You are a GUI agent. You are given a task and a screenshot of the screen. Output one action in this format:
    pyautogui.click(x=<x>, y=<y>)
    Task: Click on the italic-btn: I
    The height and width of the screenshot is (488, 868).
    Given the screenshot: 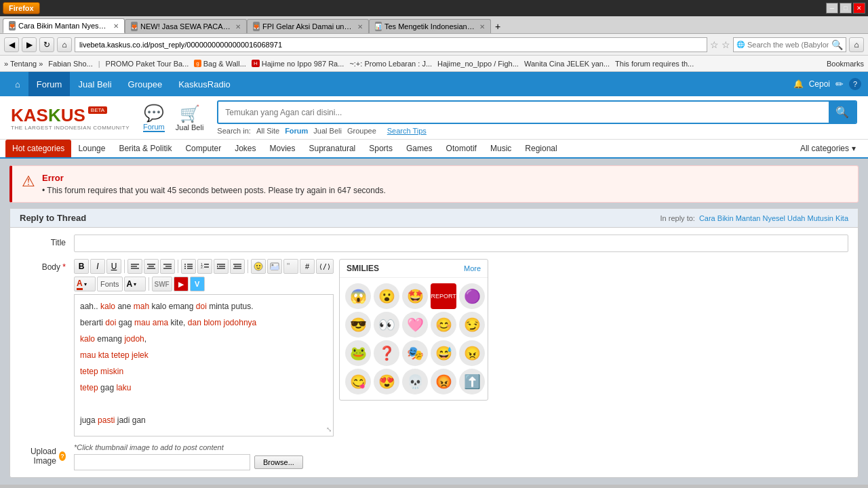 What is the action you would take?
    pyautogui.click(x=98, y=266)
    